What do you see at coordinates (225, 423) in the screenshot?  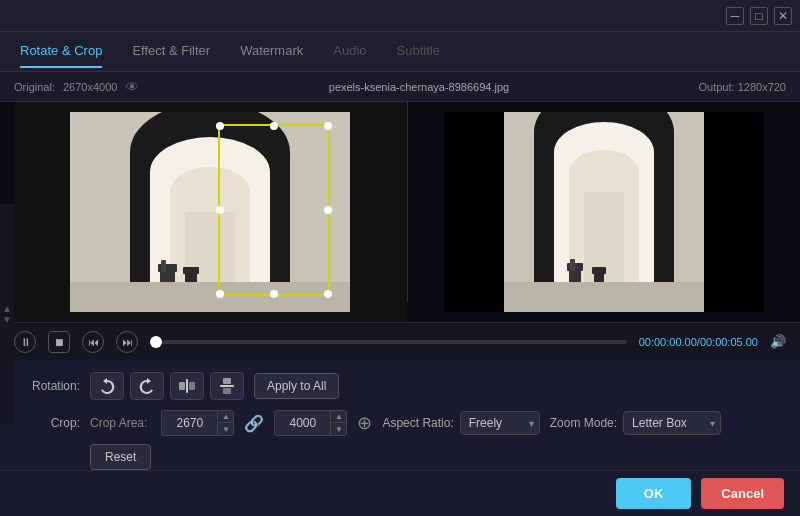 I see `width-spinners: ▲ ▼` at bounding box center [225, 423].